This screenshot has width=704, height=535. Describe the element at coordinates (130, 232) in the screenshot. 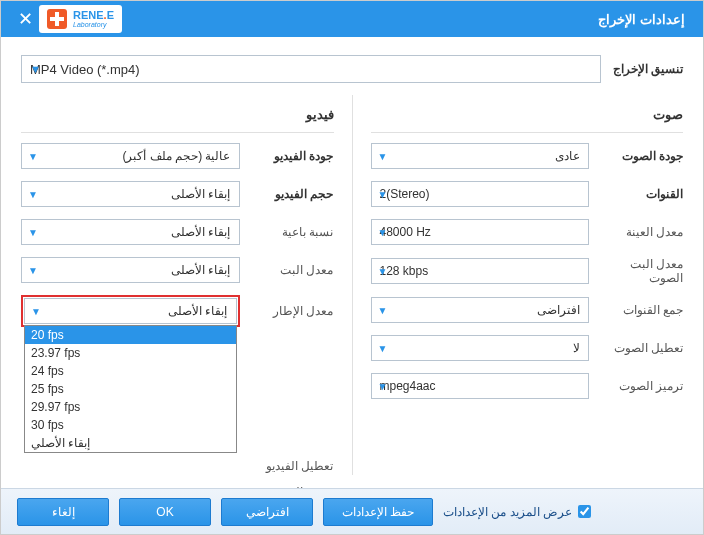

I see `aspect-ratio-select: إبقاء الأصلى▼` at that location.